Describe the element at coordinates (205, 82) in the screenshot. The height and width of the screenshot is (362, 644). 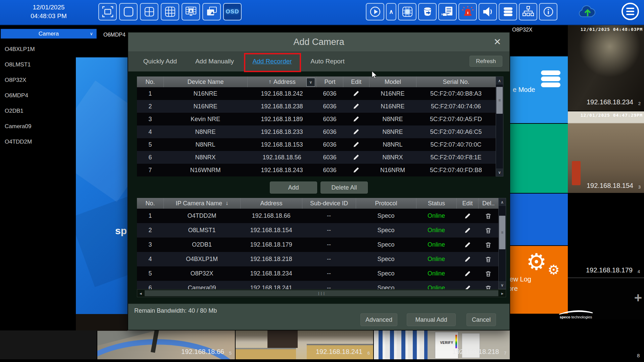
I see `col-device-name: Device Name` at that location.